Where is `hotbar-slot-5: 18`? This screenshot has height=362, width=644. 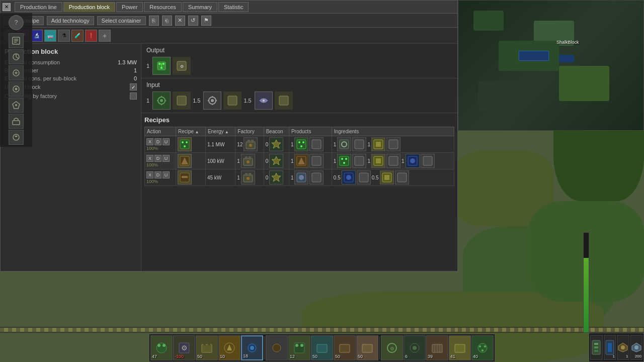
hotbar-slot-5: 18 is located at coordinates (252, 348).